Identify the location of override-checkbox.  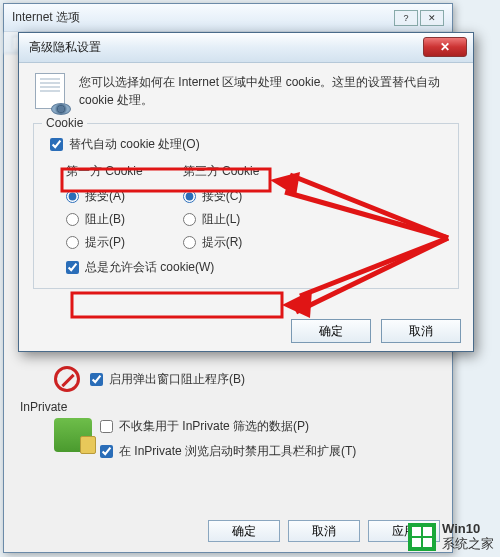
(56, 144).